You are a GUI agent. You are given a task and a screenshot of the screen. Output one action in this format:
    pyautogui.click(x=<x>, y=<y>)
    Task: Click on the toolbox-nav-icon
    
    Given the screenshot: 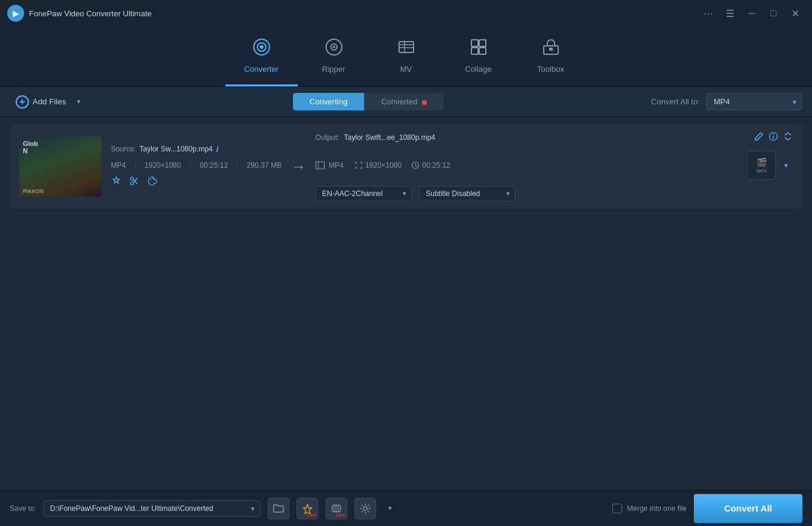 What is the action you would take?
    pyautogui.click(x=551, y=49)
    